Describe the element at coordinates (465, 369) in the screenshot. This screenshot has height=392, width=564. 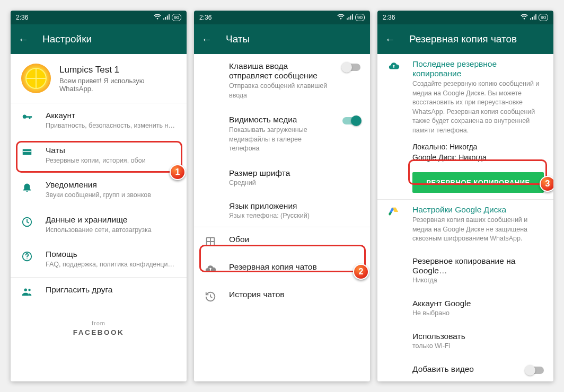
I see `backup-item-video: Добавить видео` at that location.